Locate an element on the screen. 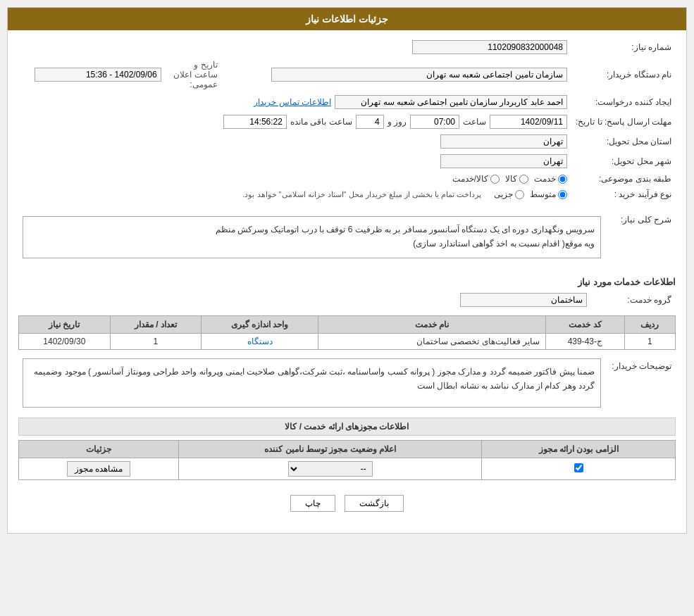  service-group-input is located at coordinates (523, 300).